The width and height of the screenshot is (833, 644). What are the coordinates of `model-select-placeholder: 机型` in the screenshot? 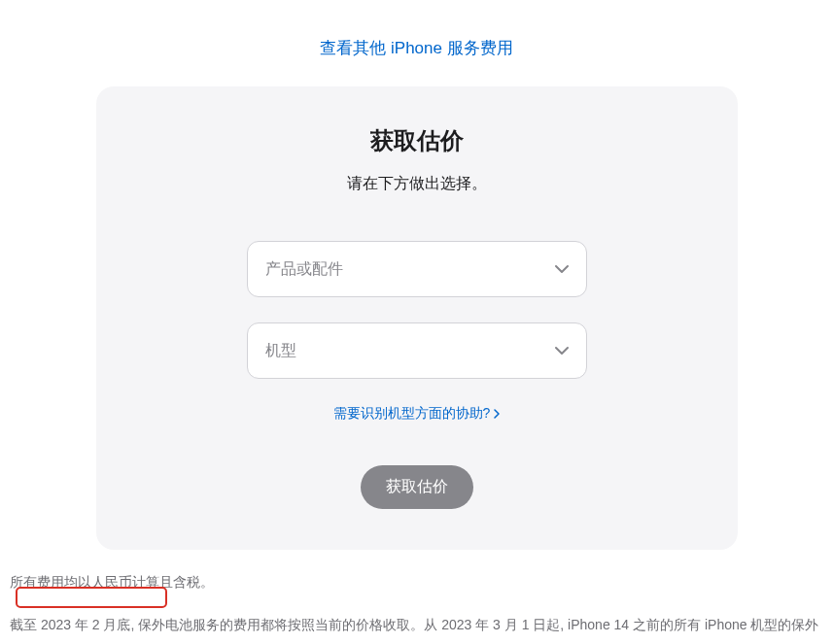 It's located at (281, 352).